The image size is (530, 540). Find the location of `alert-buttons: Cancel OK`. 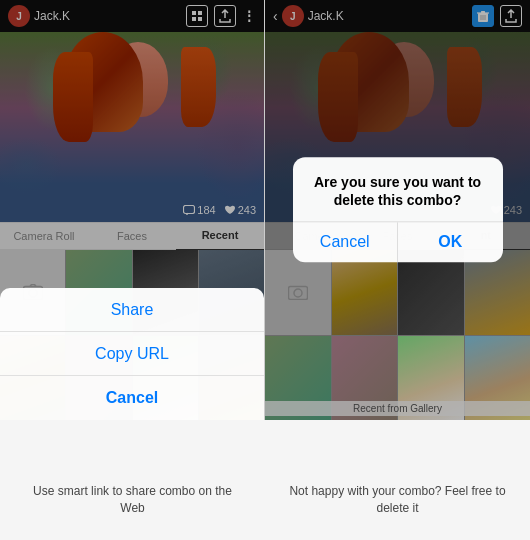

alert-buttons: Cancel OK is located at coordinates (398, 242).